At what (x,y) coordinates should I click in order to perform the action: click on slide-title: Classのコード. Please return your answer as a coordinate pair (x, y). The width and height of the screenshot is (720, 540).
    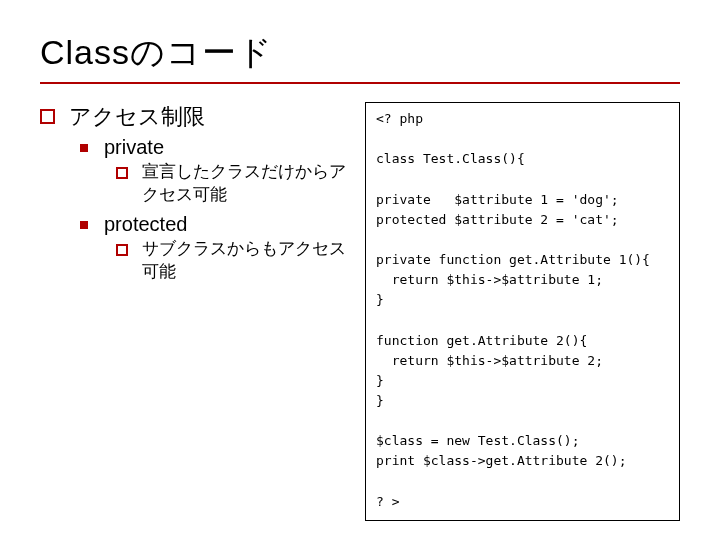
    Looking at the image, I should click on (360, 53).